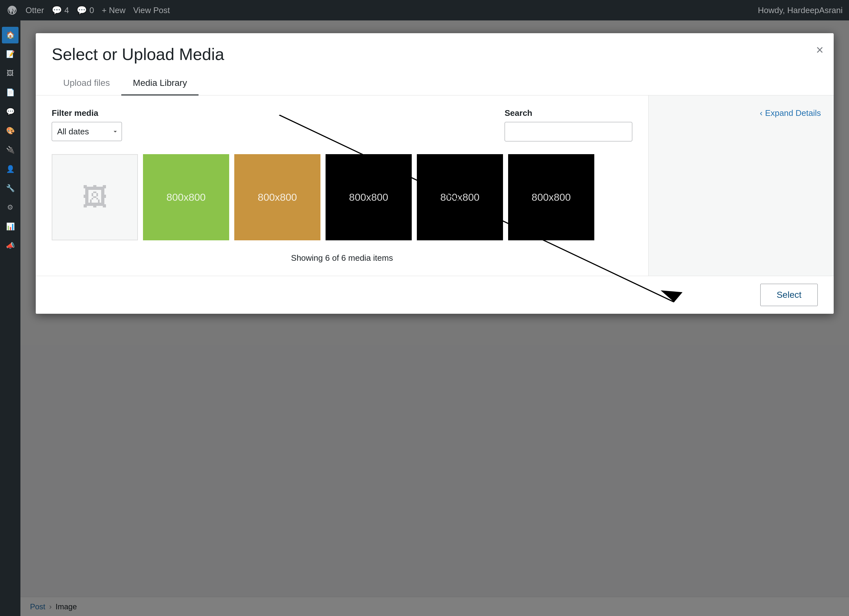 Image resolution: width=849 pixels, height=616 pixels. What do you see at coordinates (186, 198) in the screenshot?
I see `dimension-label-1: 800x800` at bounding box center [186, 198].